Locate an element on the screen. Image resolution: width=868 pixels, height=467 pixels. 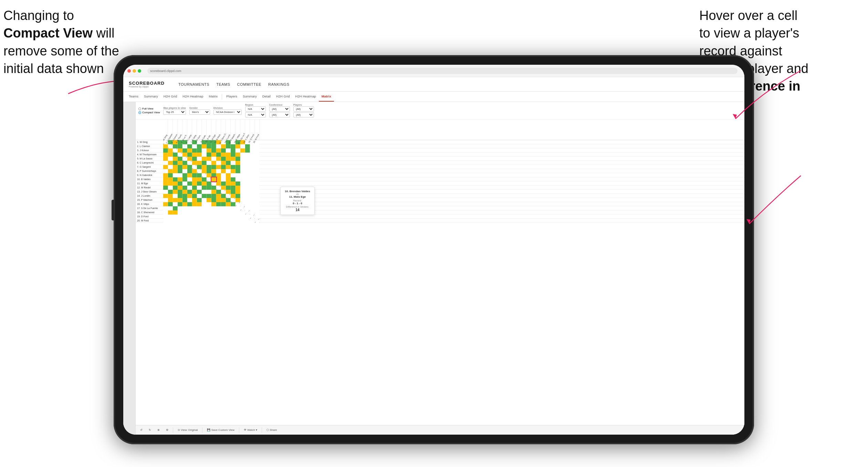
settings-button: ⚙ is located at coordinates (167, 430).